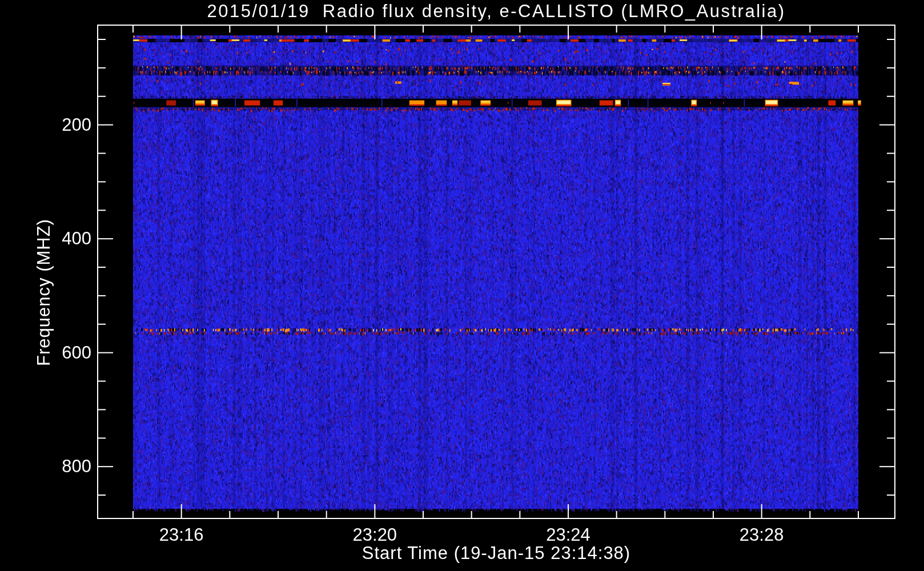  What do you see at coordinates (496, 11) in the screenshot?
I see `chart-title: 2015/01/19 Radio flux density, e-CALLIST…` at bounding box center [496, 11].